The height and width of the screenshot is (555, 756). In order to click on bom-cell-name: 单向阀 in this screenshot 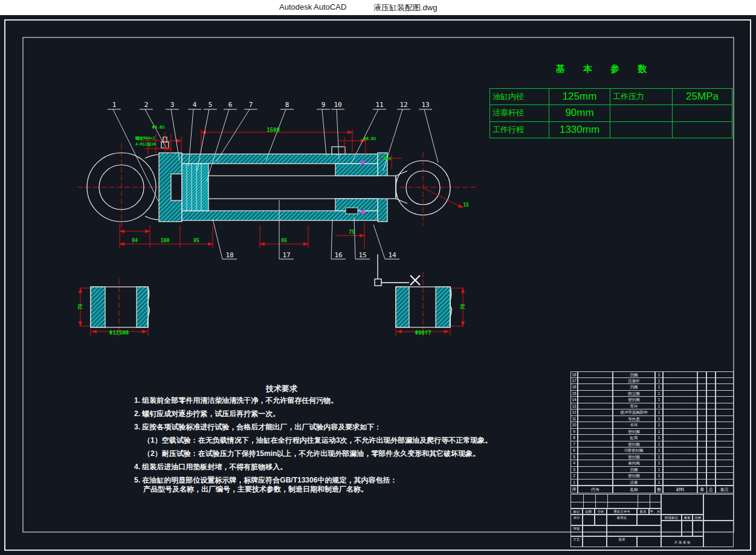, I will do `click(634, 464)`.